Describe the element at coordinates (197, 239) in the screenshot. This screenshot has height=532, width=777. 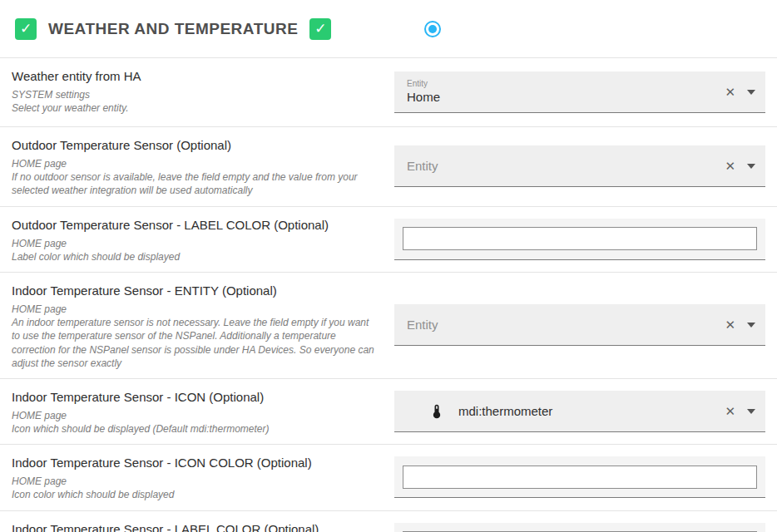
I see `setting-info: Outdoor Temperature Sensor - LABEL COLOR…` at that location.